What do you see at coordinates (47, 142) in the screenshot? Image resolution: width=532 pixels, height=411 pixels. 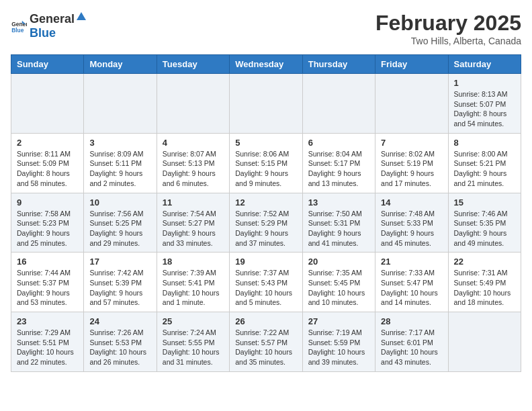 I see `day-number: 2` at bounding box center [47, 142].